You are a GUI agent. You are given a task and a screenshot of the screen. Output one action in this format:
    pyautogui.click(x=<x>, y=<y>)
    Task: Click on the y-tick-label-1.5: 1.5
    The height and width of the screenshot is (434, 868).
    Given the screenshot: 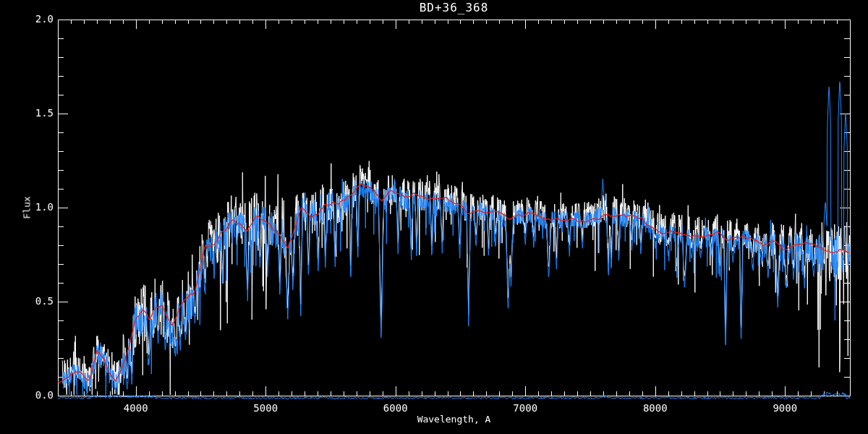 What is the action you would take?
    pyautogui.click(x=35, y=113)
    